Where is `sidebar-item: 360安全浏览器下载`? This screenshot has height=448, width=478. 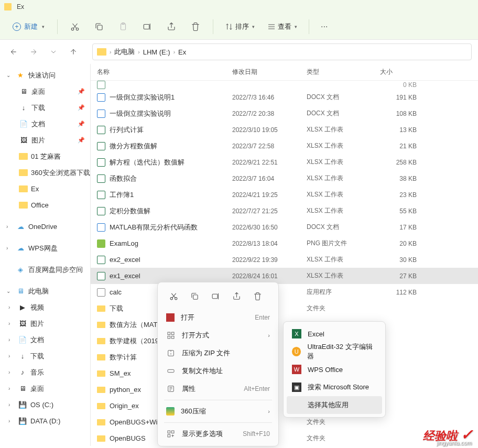 sidebar-item: 360安全浏览器下载 is located at coordinates (45, 173).